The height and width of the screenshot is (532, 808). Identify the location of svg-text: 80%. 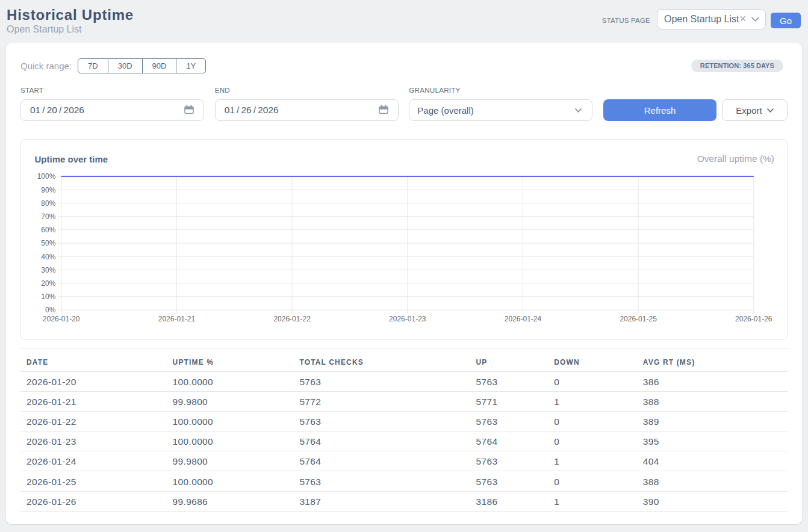
(48, 203).